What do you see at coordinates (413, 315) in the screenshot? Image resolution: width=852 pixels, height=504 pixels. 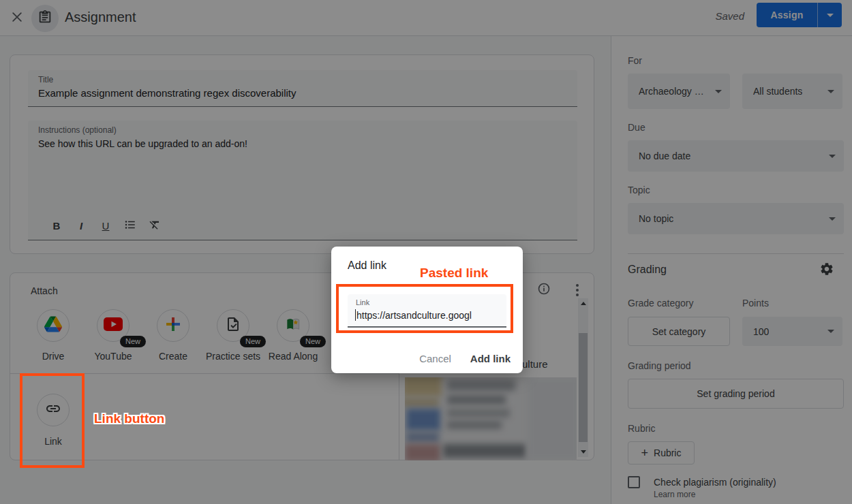 I see `link-input-value: https://artsandculture.googl` at bounding box center [413, 315].